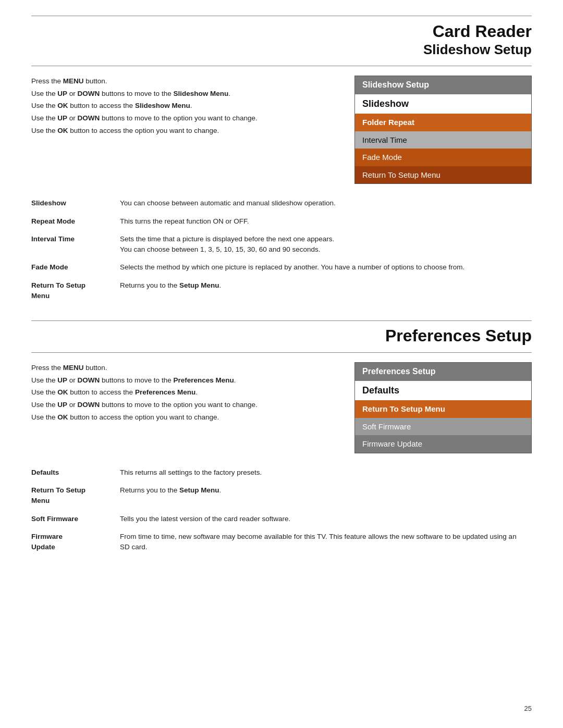 This screenshot has height=728, width=563. Describe the element at coordinates (443, 408) in the screenshot. I see `section2-menu: Preferences Setup Defaults Return To Set…` at that location.